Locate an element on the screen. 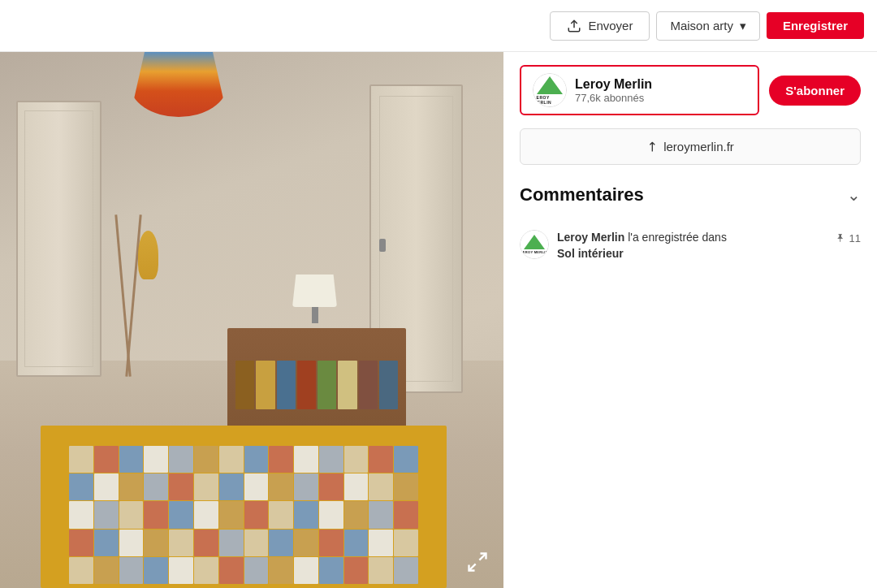 Image resolution: width=877 pixels, height=588 pixels. profile-followers: 77,6k abonnés is located at coordinates (614, 97).